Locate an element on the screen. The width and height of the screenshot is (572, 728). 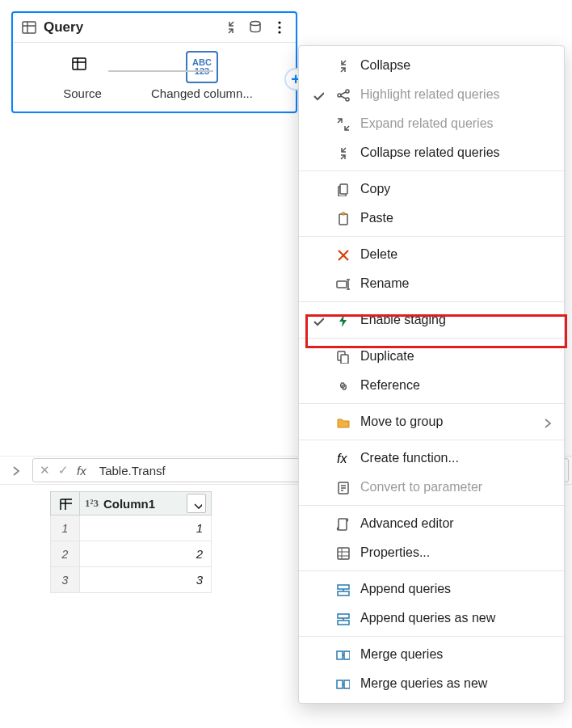
more-icon is located at coordinates (280, 27).